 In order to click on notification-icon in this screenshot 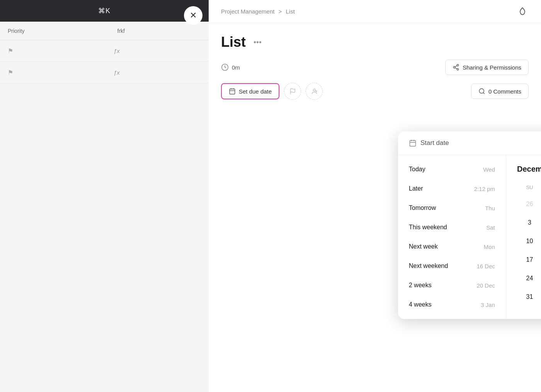, I will do `click(522, 12)`.